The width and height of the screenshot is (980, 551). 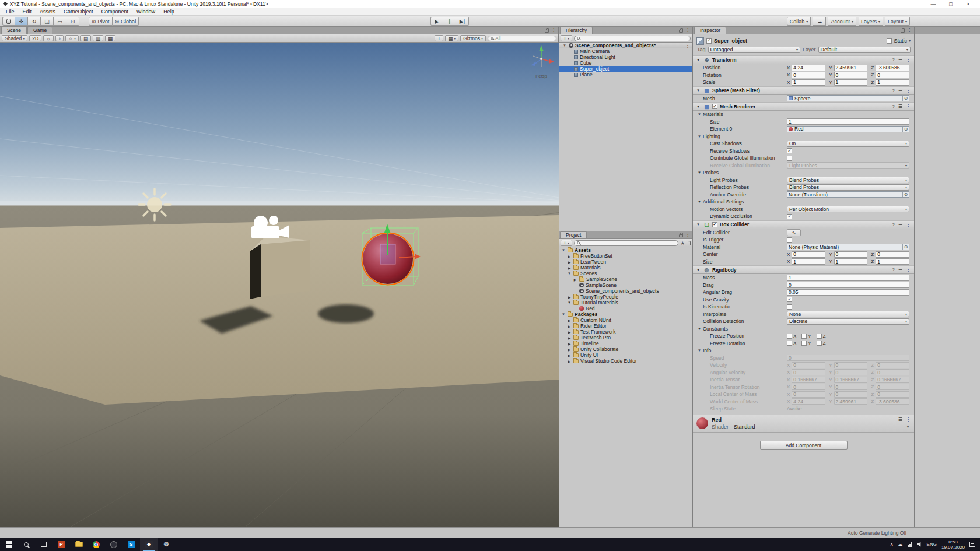 I want to click on field-position-x: 4.24, so click(x=808, y=68).